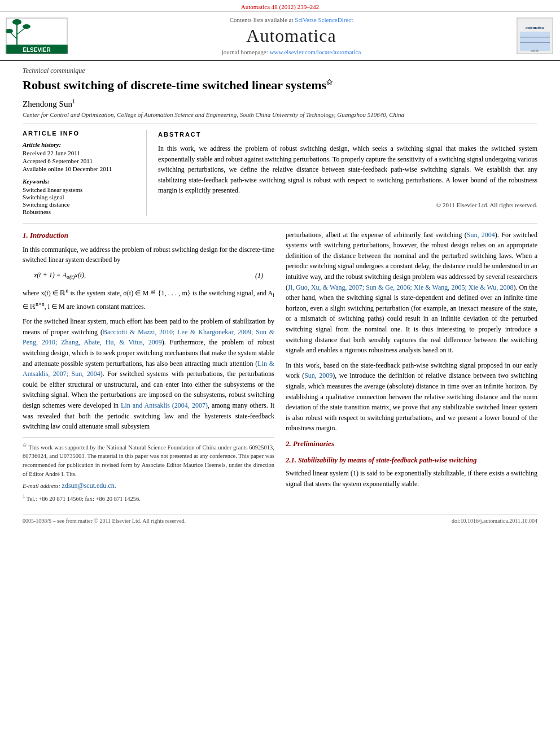  What do you see at coordinates (291, 36) in the screenshot?
I see `journal-center-block: Contents lists available at SciVerse Sci…` at bounding box center [291, 36].